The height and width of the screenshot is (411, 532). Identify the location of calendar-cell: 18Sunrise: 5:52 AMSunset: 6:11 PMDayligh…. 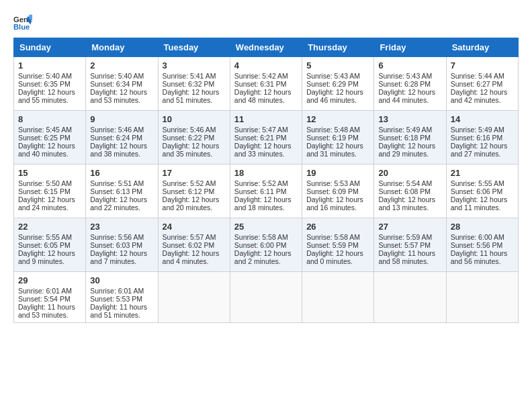
(266, 191).